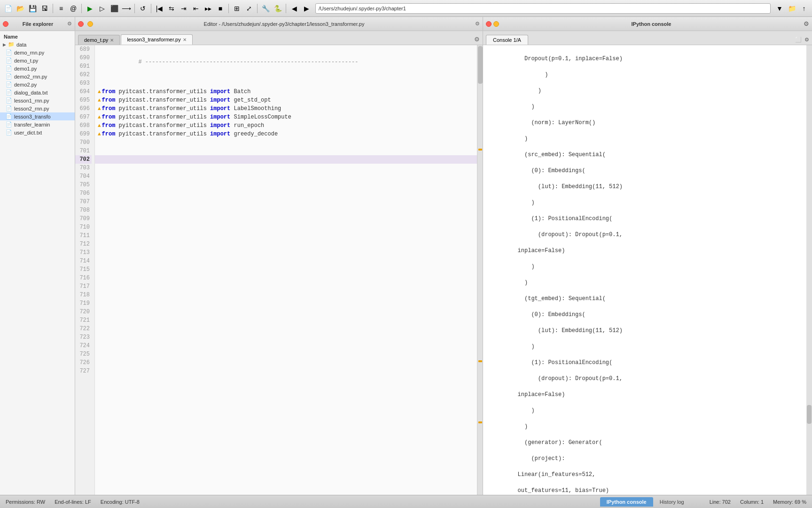  I want to click on console-scrollbar-thumb, so click(809, 414).